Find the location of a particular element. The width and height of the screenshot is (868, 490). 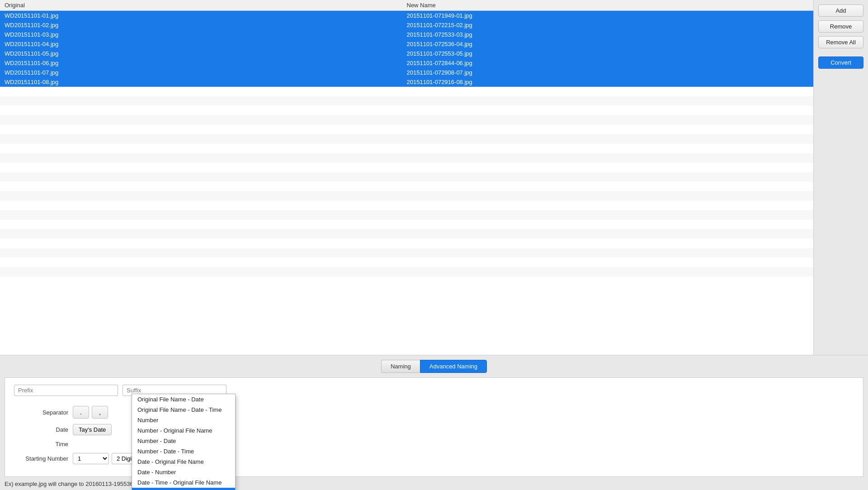

file-original: WD20151101-02.jpg is located at coordinates (206, 25).